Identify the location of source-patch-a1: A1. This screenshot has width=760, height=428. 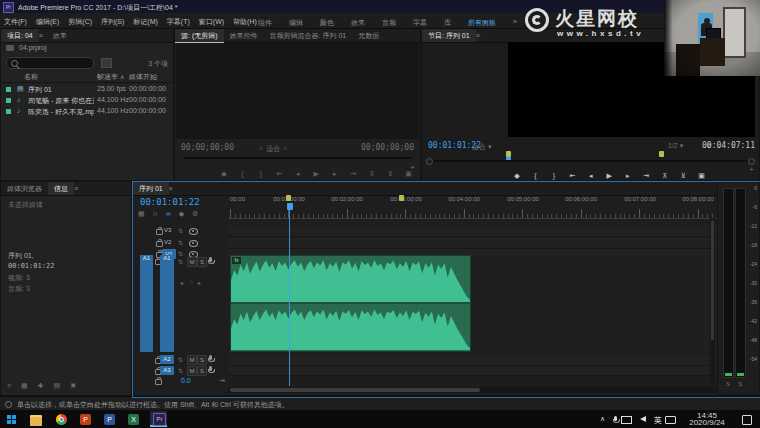
(146, 304).